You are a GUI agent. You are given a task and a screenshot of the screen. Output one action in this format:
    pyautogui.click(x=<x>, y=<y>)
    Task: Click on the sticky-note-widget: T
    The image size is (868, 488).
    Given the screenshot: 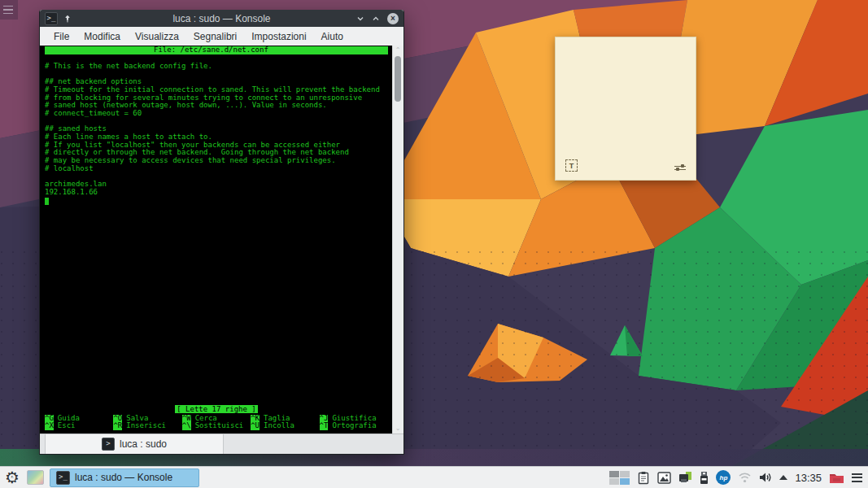 What is the action you would take?
    pyautogui.click(x=626, y=109)
    